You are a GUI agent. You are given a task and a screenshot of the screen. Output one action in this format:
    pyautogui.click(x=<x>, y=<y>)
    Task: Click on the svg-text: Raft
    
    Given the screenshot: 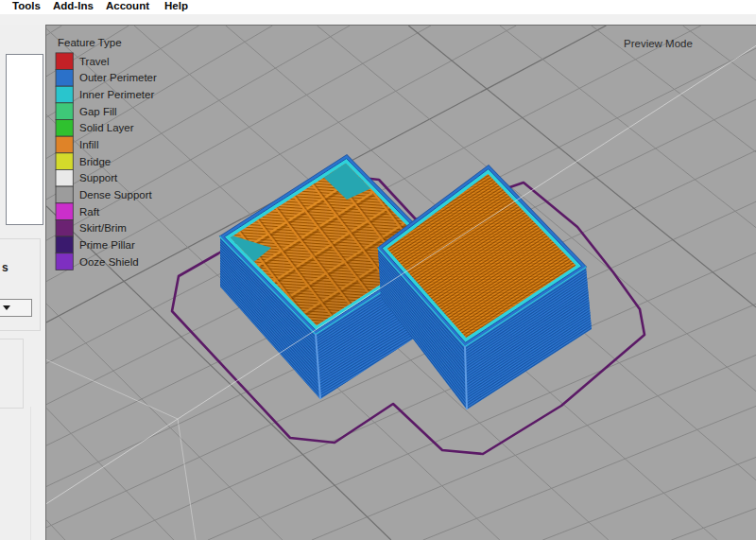 What is the action you would take?
    pyautogui.click(x=90, y=212)
    